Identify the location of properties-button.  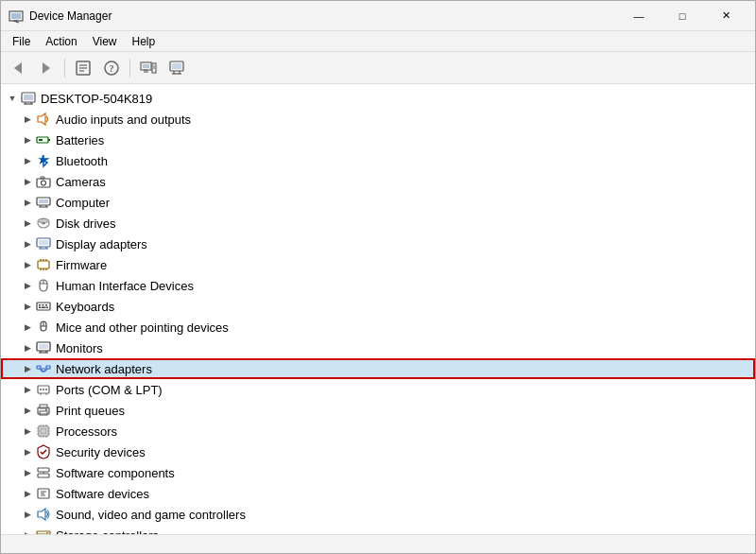
(83, 68).